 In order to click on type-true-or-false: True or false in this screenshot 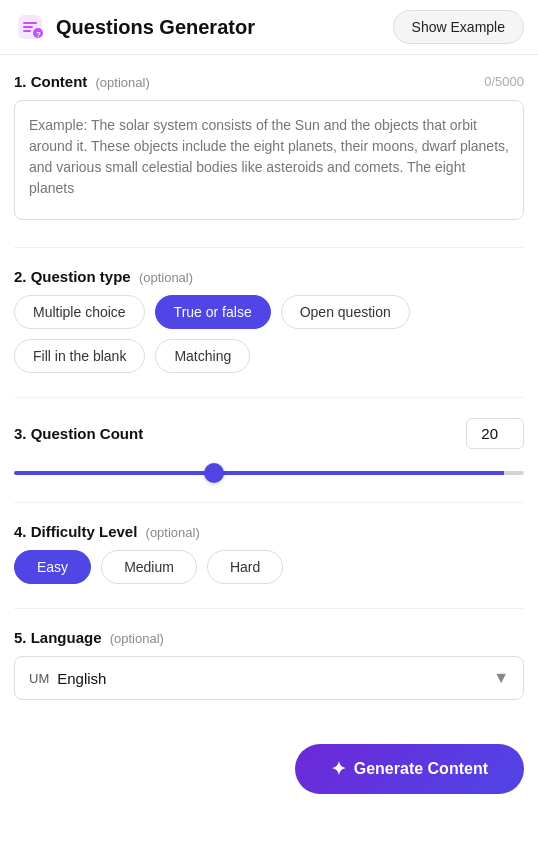, I will do `click(213, 312)`.